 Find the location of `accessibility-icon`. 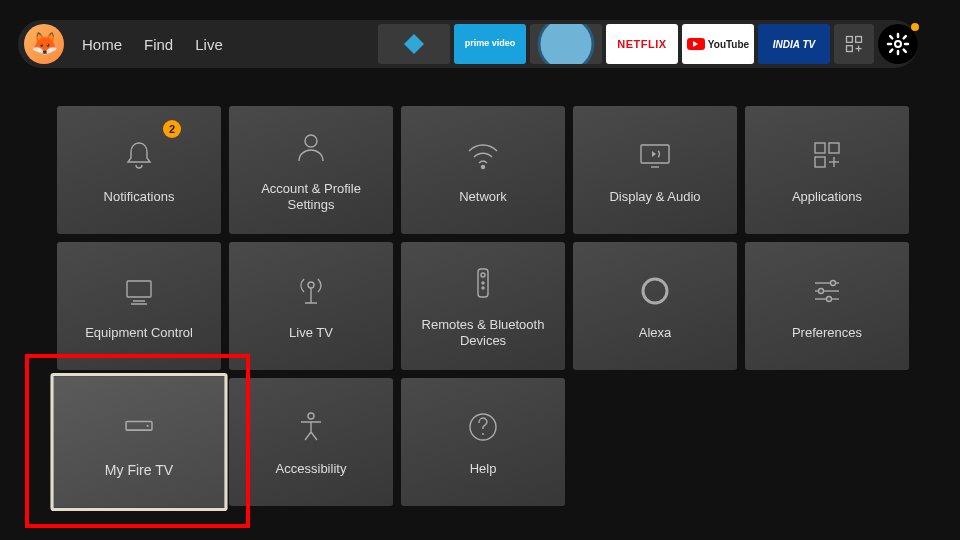

accessibility-icon is located at coordinates (311, 427).